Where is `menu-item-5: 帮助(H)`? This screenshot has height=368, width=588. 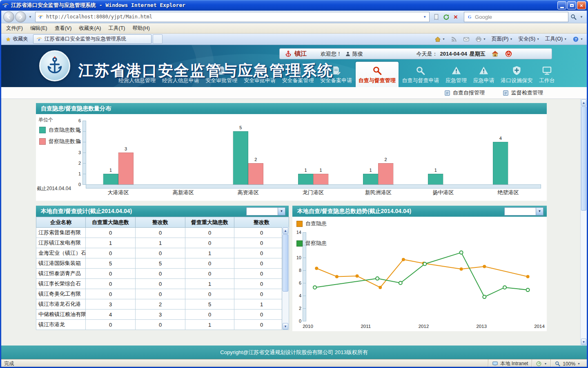 menu-item-5: 帮助(H) is located at coordinates (141, 29).